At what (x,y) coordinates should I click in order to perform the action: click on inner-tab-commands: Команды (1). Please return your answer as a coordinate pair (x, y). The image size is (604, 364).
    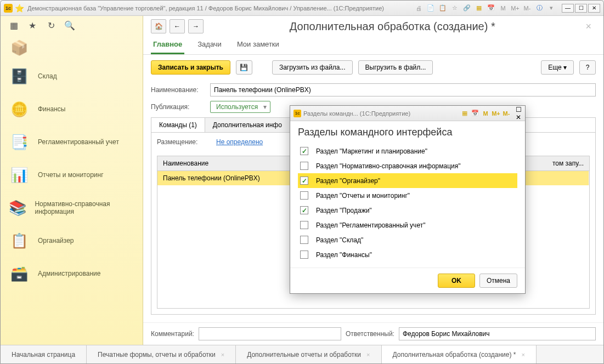
    Looking at the image, I should click on (178, 125).